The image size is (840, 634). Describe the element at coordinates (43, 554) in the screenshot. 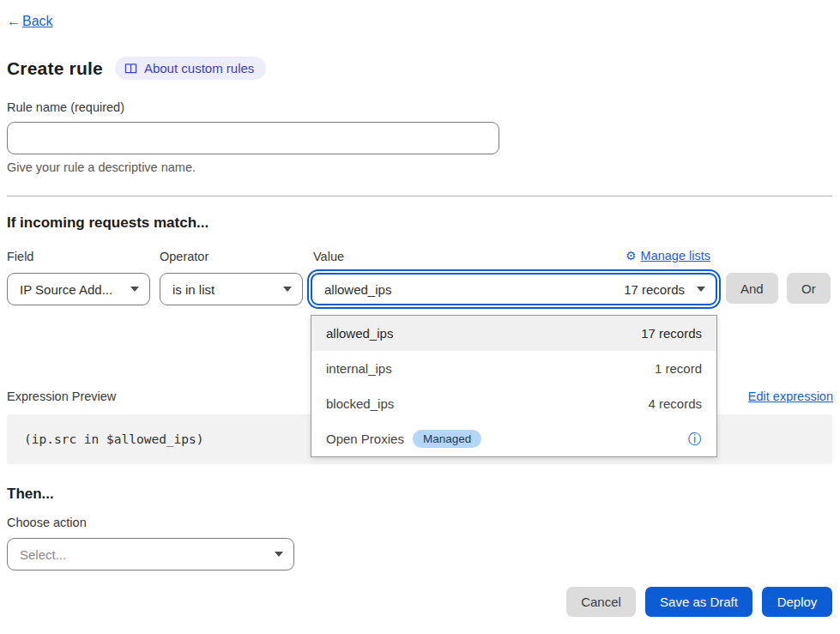

I see `action-select-placeholder: Select...` at that location.